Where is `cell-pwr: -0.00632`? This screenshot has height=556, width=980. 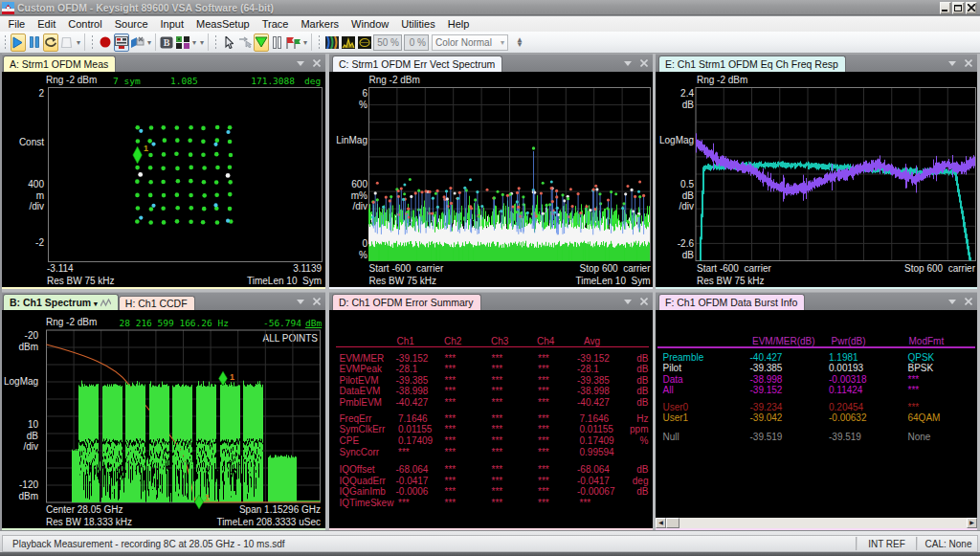
cell-pwr: -0.00632 is located at coordinates (848, 417).